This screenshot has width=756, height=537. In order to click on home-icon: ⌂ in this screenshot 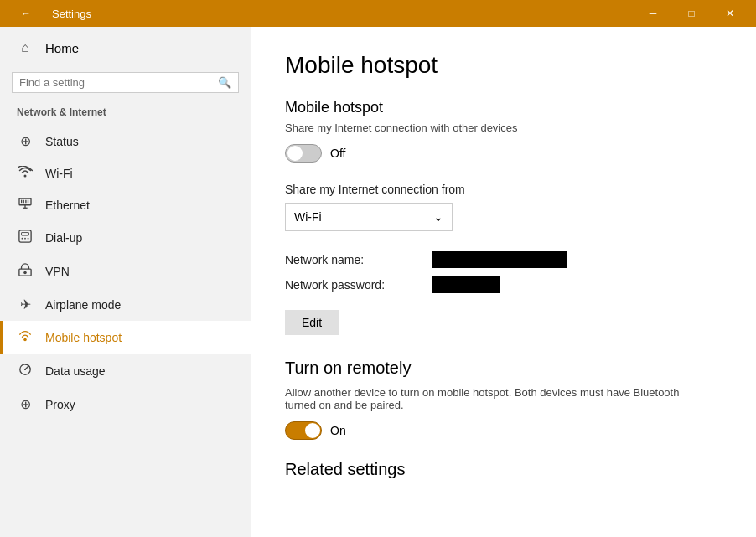, I will do `click(25, 48)`.